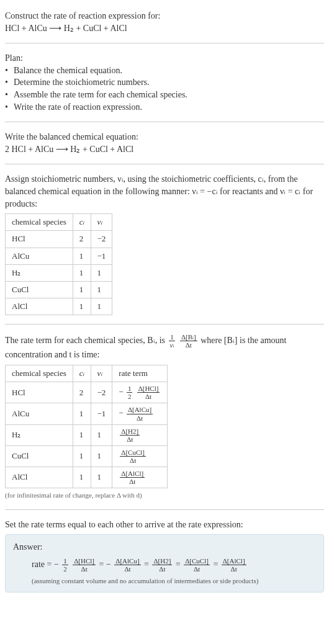 This screenshot has height=644, width=329. I want to click on plan-item-text: Balance the chemical equation., so click(68, 71).